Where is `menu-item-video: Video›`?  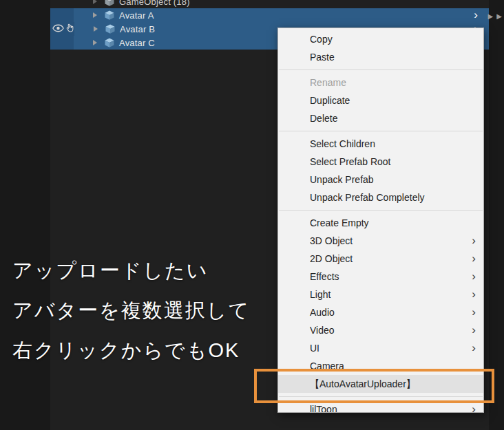 menu-item-video: Video› is located at coordinates (381, 330).